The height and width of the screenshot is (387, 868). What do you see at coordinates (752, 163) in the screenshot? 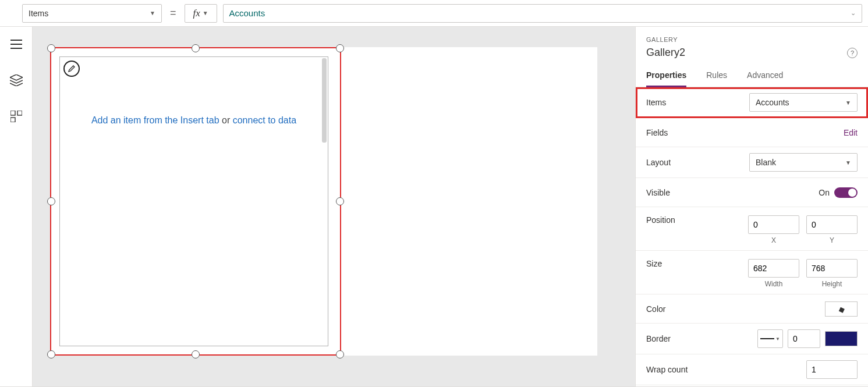
I see `prop-layout-row: Layout Blank ▼` at bounding box center [752, 163].